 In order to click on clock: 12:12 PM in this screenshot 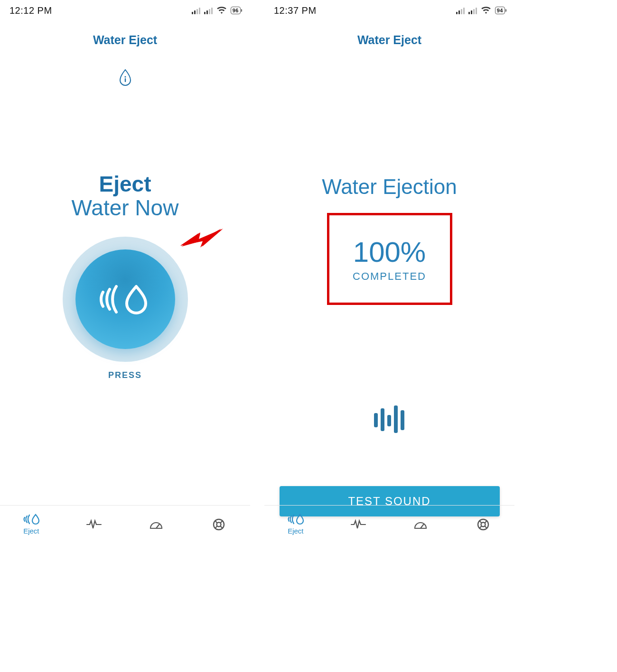, I will do `click(31, 10)`.